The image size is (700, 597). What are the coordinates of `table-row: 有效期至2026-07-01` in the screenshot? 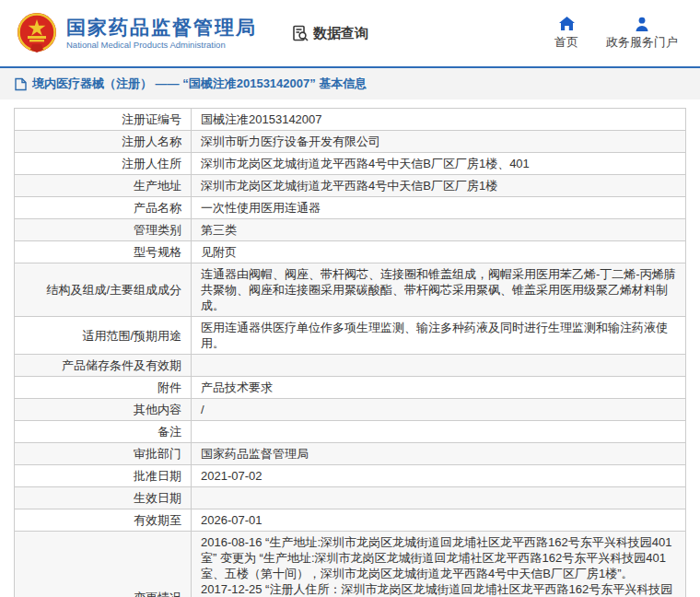 It's located at (350, 521).